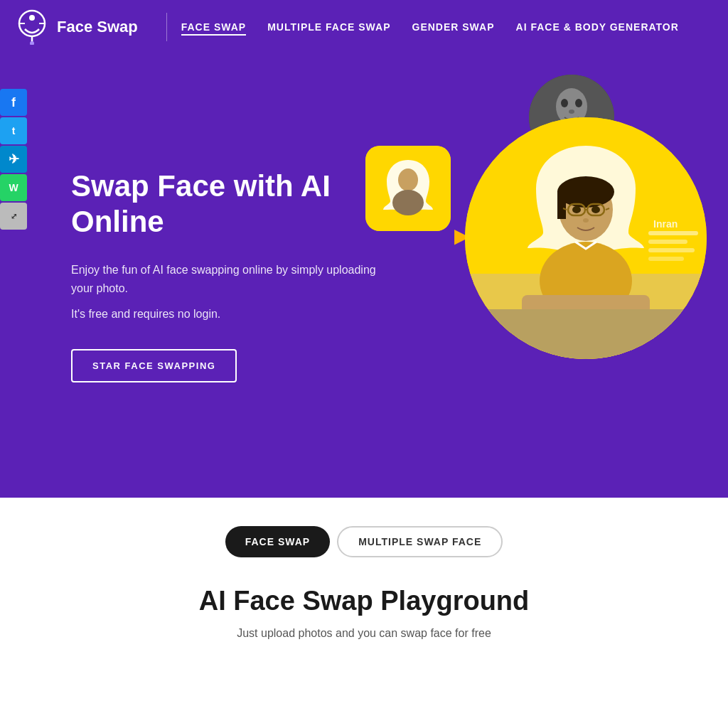  I want to click on whatsapp-button: W, so click(14, 188).